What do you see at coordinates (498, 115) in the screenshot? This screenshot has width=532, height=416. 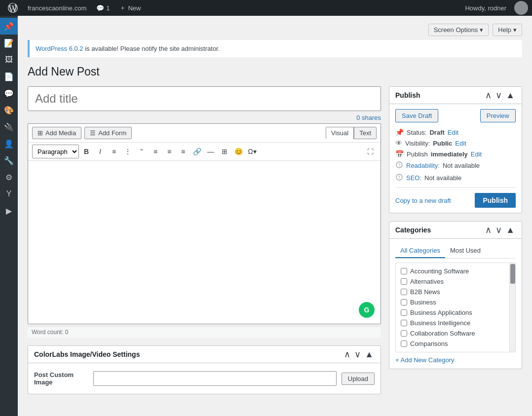 I see `preview-button: Preview` at bounding box center [498, 115].